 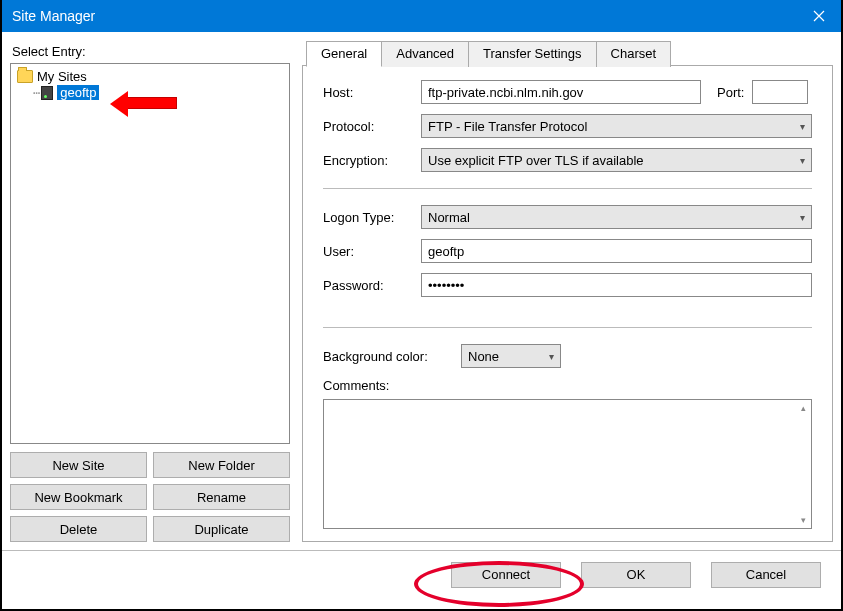 I want to click on folder-label: My Sites, so click(x=62, y=76).